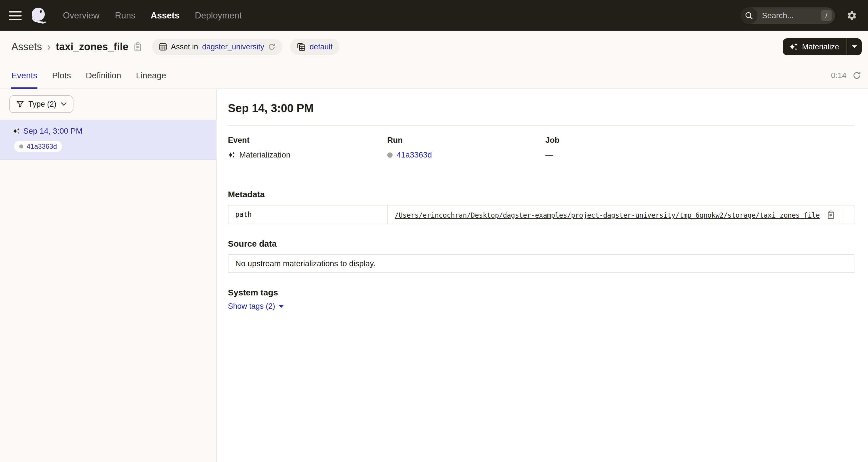 The height and width of the screenshot is (462, 868). Describe the element at coordinates (541, 194) in the screenshot. I see `metadata-heading: Metadata` at that location.